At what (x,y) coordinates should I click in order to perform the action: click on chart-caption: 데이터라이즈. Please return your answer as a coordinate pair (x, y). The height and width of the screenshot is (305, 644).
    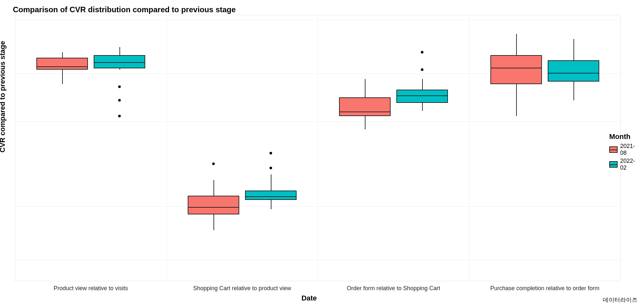
    Looking at the image, I should click on (620, 300).